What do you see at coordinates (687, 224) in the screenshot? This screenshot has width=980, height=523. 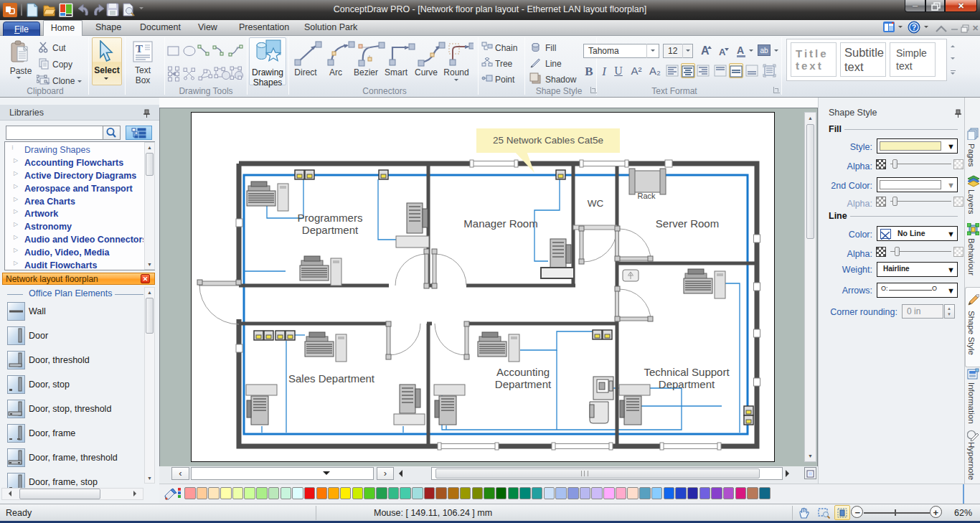 I see `svg-text: Server Room` at bounding box center [687, 224].